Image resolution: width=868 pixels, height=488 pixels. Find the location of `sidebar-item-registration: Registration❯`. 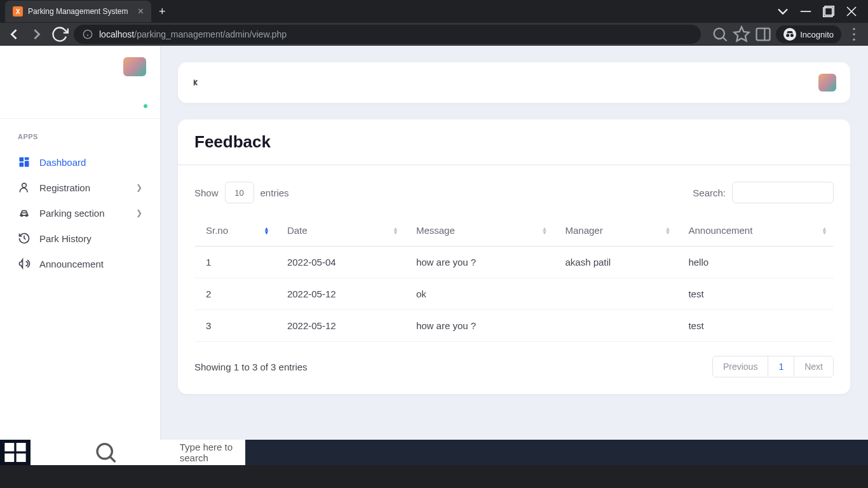

sidebar-item-registration: Registration❯ is located at coordinates (80, 187).